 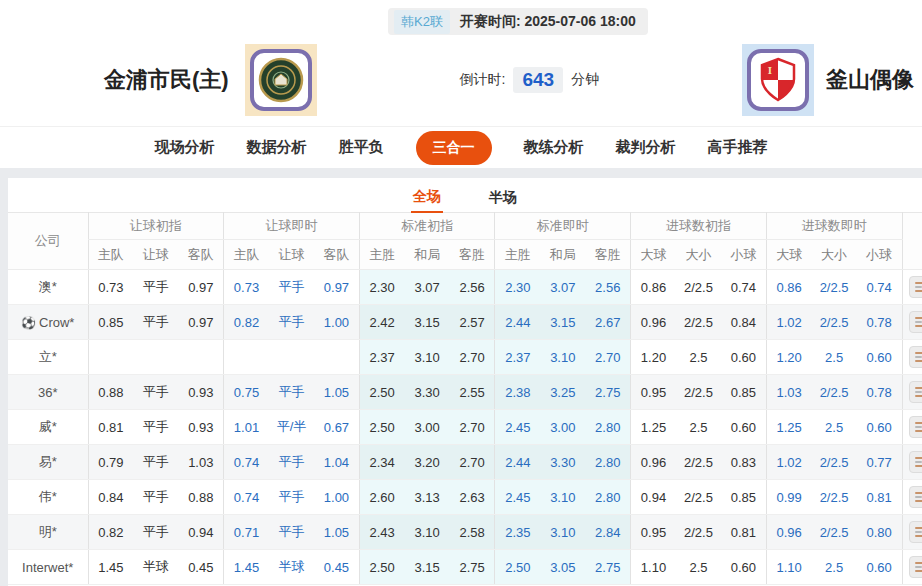 What do you see at coordinates (518, 22) in the screenshot?
I see `match-info-bar: 韩K2联 开赛时间: 2025-07-06 18:00` at bounding box center [518, 22].